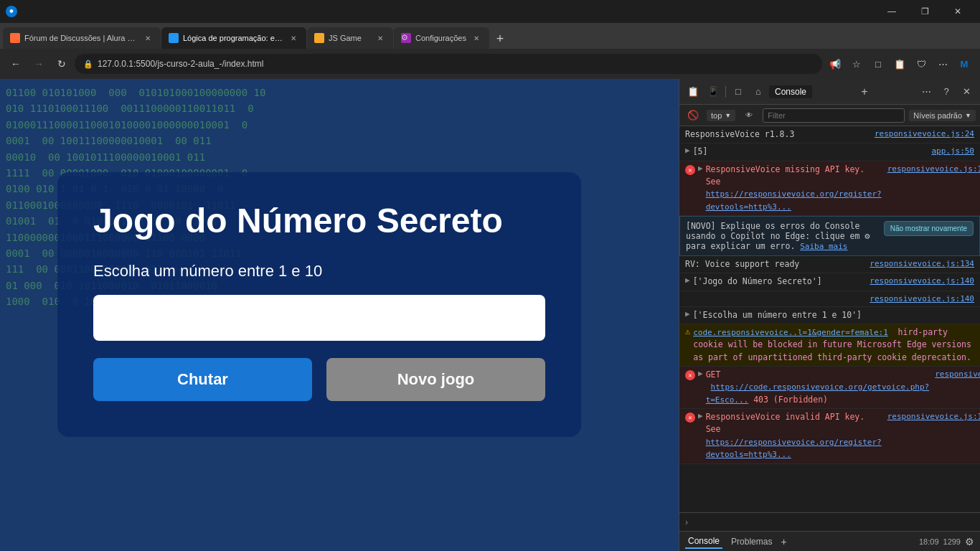 This screenshot has height=551, width=980. What do you see at coordinates (946, 92) in the screenshot?
I see `help-icon: ?` at bounding box center [946, 92].